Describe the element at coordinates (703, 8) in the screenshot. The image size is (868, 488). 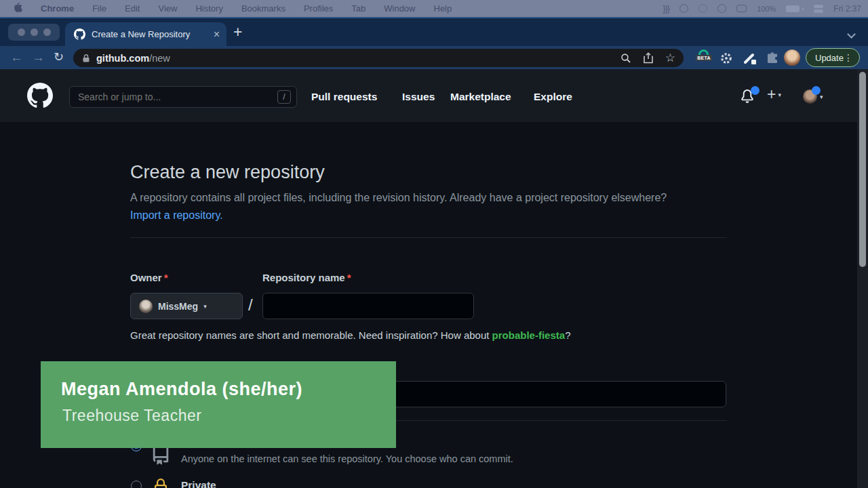
I see `dnd-status-icon` at that location.